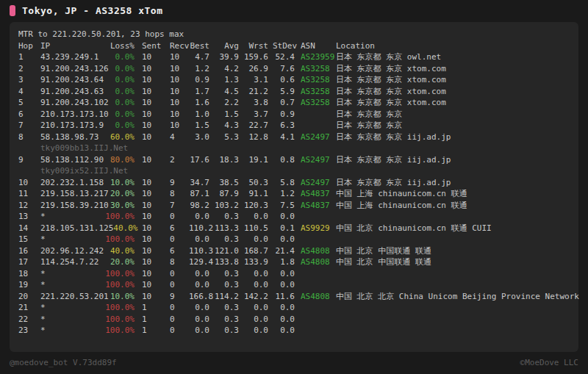 The image size is (588, 374). What do you see at coordinates (317, 206) in the screenshot?
I see `hop-asn: AS4837` at bounding box center [317, 206].